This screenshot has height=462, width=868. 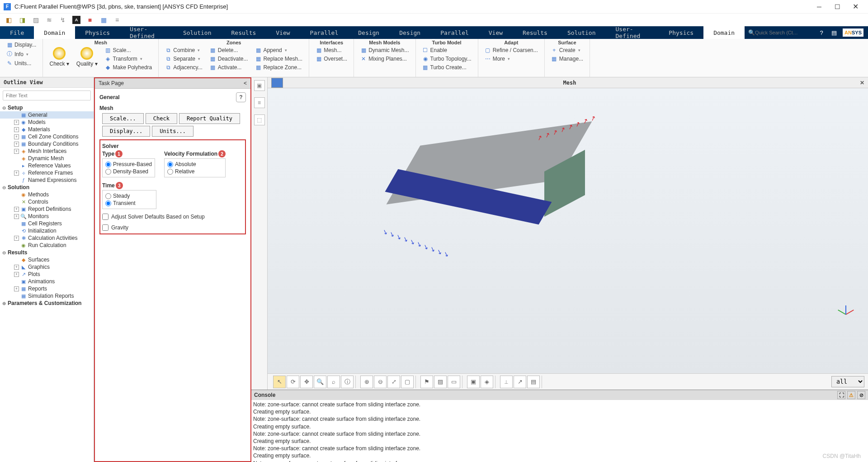 What do you see at coordinates (126, 131) in the screenshot?
I see `btn-display-: Display...` at bounding box center [126, 131].